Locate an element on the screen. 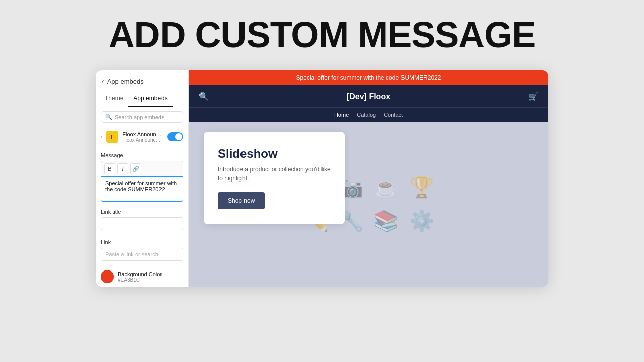 This screenshot has width=644, height=362. settings-panel: Message B I 🔗 Special offer for summer w… is located at coordinates (142, 217).